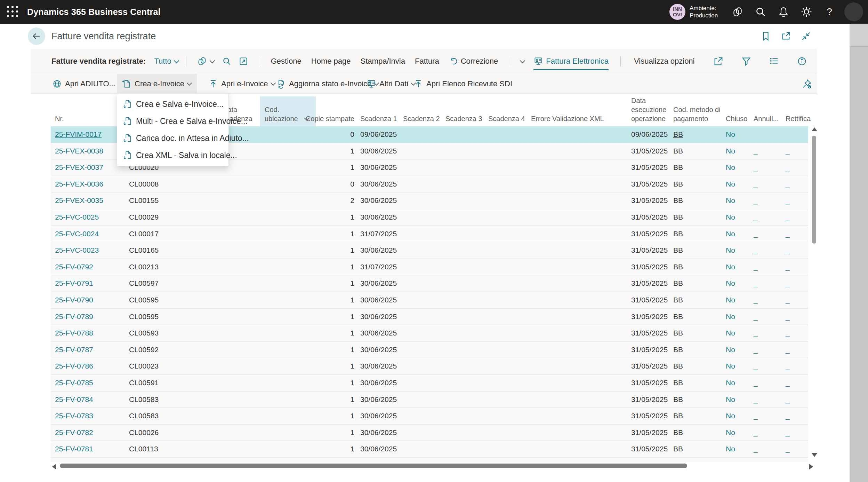  What do you see at coordinates (429, 333) in the screenshot?
I see `table-row: 25-FV-0788CL00593130/06/202531/05/2025BB…` at bounding box center [429, 333].